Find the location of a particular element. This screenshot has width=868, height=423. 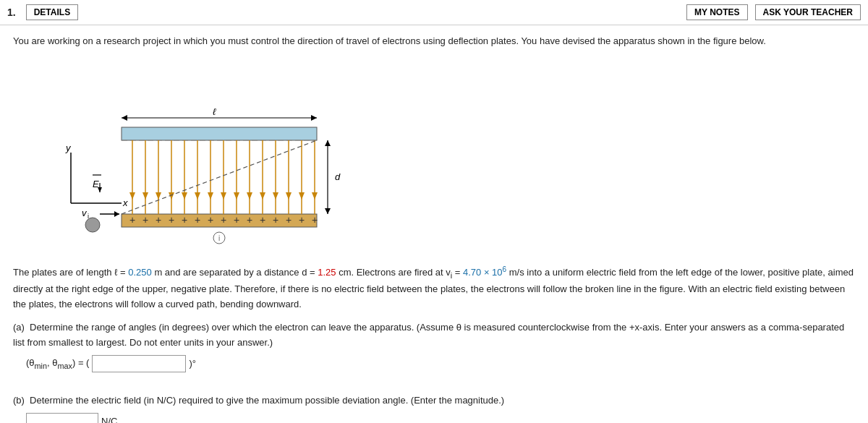

part-b-answer-row: N/C is located at coordinates (441, 418).